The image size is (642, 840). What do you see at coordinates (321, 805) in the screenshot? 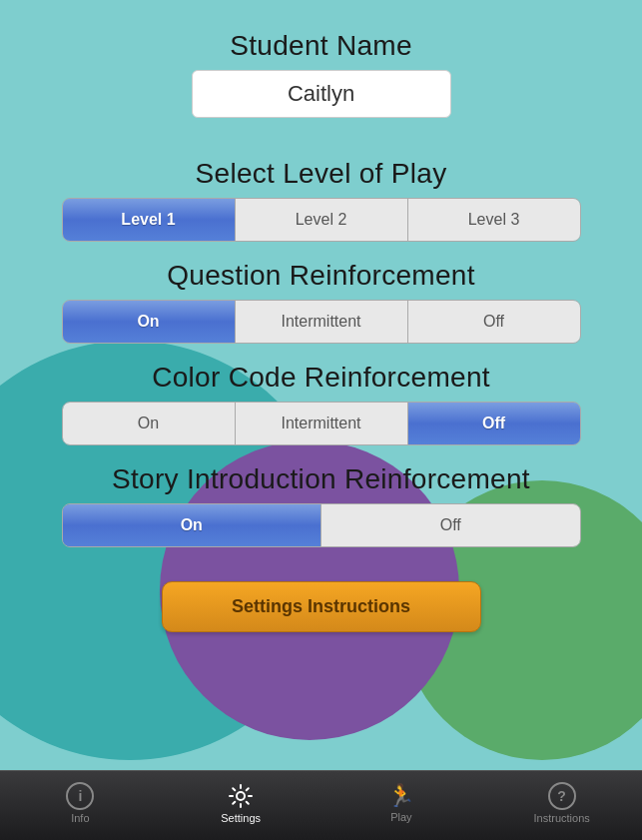
I see `tab-bar: i Info Settings 🏃 Play ? Instructions` at bounding box center [321, 805].